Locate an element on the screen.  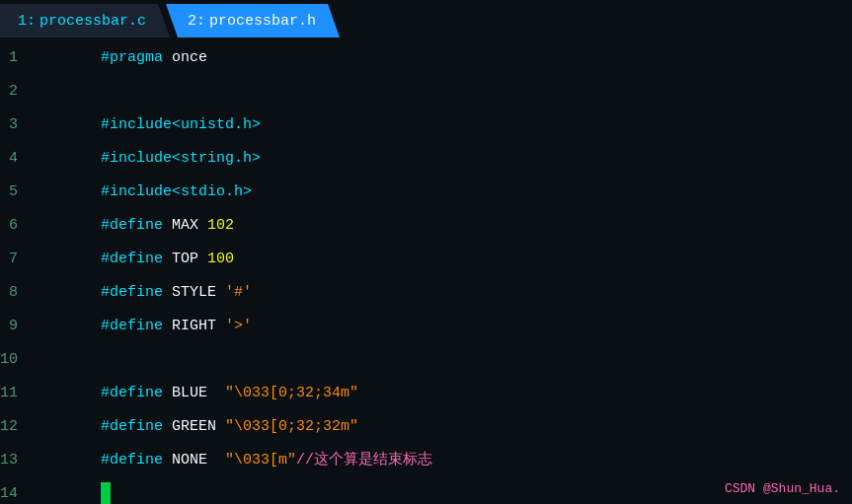
line-num-3: 3 is located at coordinates (15, 125).